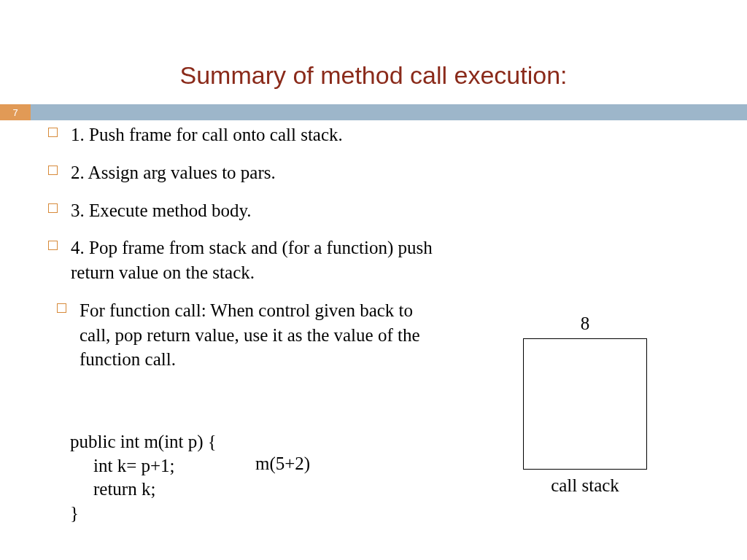 The width and height of the screenshot is (747, 560). Describe the element at coordinates (585, 404) in the screenshot. I see `stack-box` at that location.